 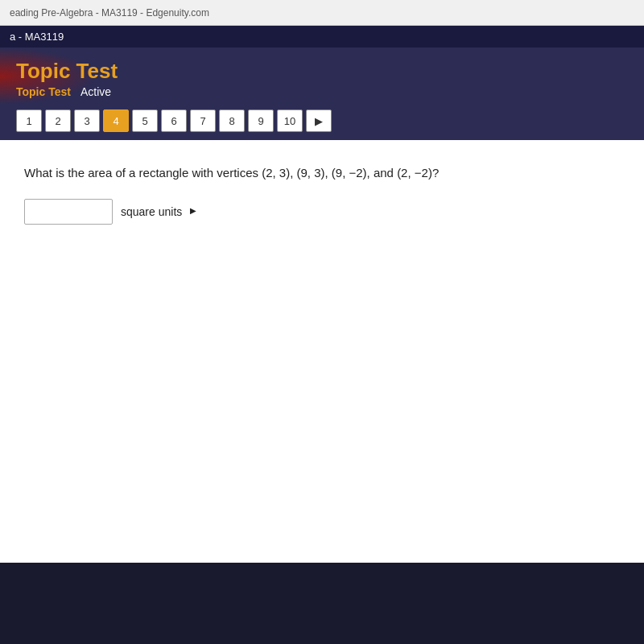 What do you see at coordinates (58, 121) in the screenshot?
I see `page-btn-2: 2` at bounding box center [58, 121].